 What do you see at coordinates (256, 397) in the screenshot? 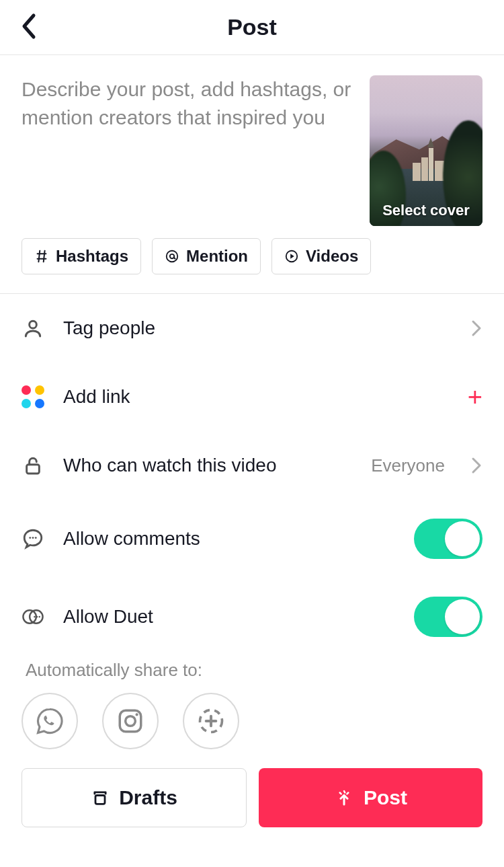
I see `add-link-label: Add link` at bounding box center [256, 397].